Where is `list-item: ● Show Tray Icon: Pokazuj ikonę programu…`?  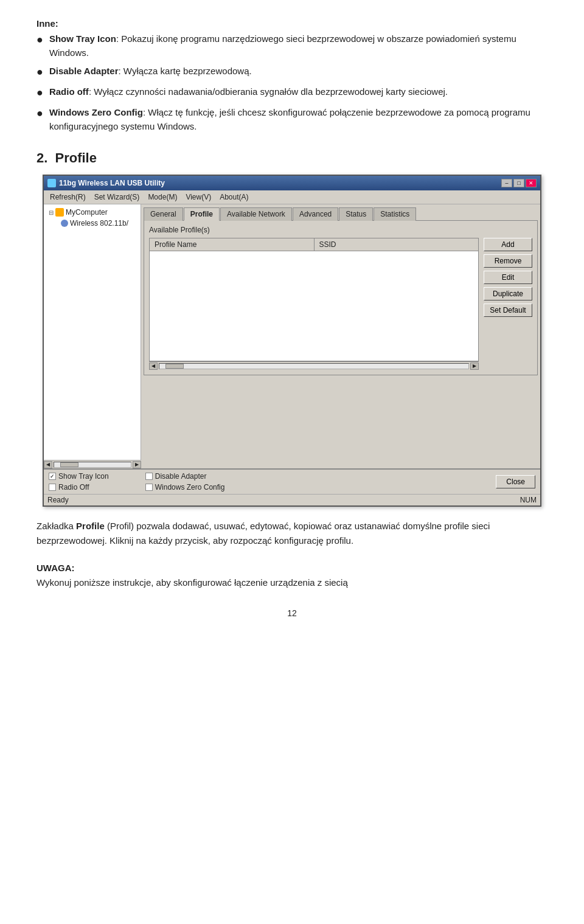
list-item: ● Show Tray Icon: Pokazuj ikonę programu… is located at coordinates (292, 46).